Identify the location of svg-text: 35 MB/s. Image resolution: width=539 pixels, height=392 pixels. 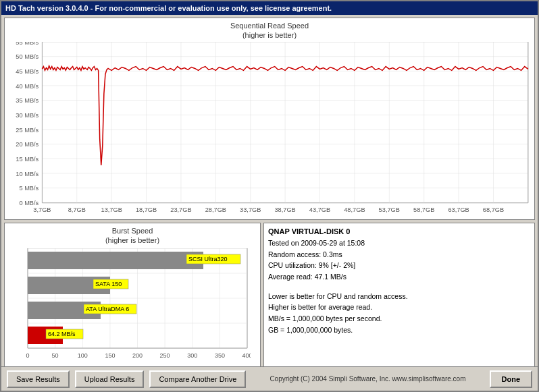
(27, 101).